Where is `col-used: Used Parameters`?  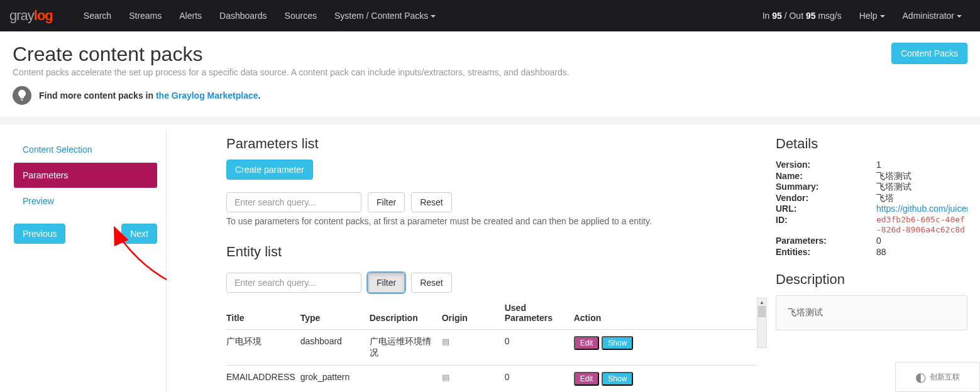 col-used: Used Parameters is located at coordinates (539, 314).